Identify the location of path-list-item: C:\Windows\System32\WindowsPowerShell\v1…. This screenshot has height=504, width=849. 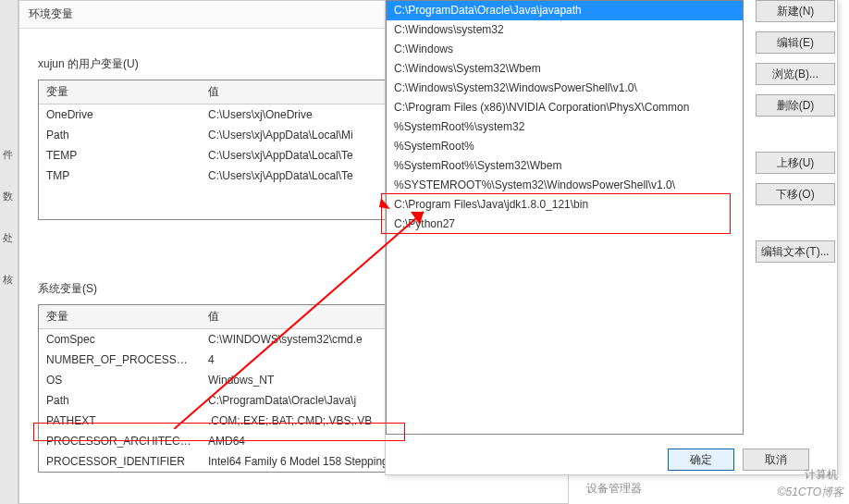
(564, 89).